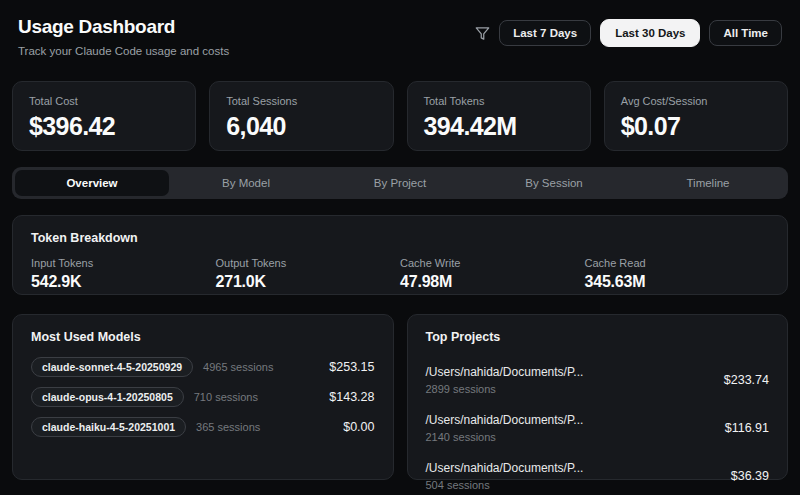  I want to click on token-stat-input: Input Tokens 542.9K, so click(124, 274).